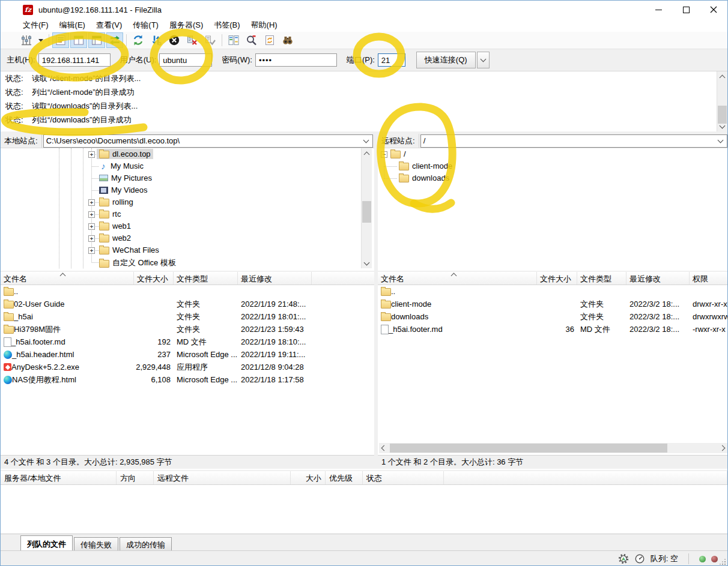  What do you see at coordinates (553, 317) in the screenshot?
I see `file-row-downloads: downloads文件夹2022/3/2 18:...drwxrwxrwx` at bounding box center [553, 317].